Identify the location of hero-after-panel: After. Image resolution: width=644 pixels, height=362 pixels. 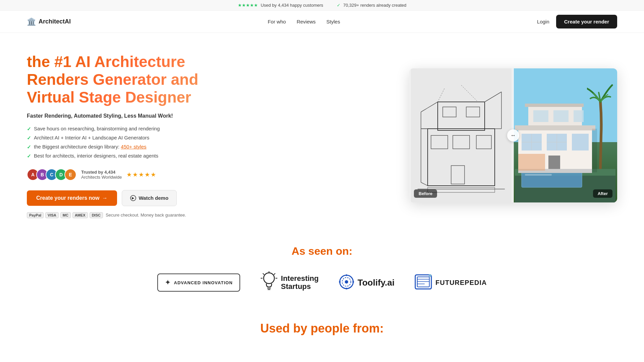
(565, 135).